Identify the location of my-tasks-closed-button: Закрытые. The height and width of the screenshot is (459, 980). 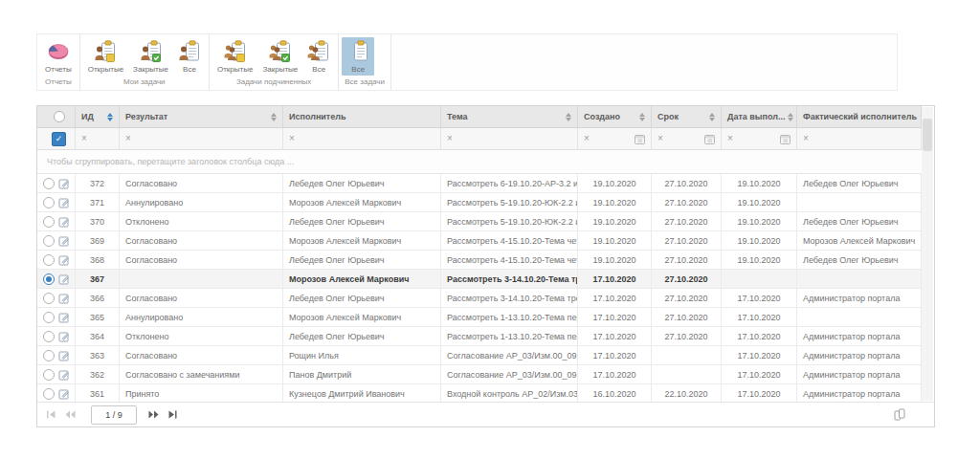
(151, 56).